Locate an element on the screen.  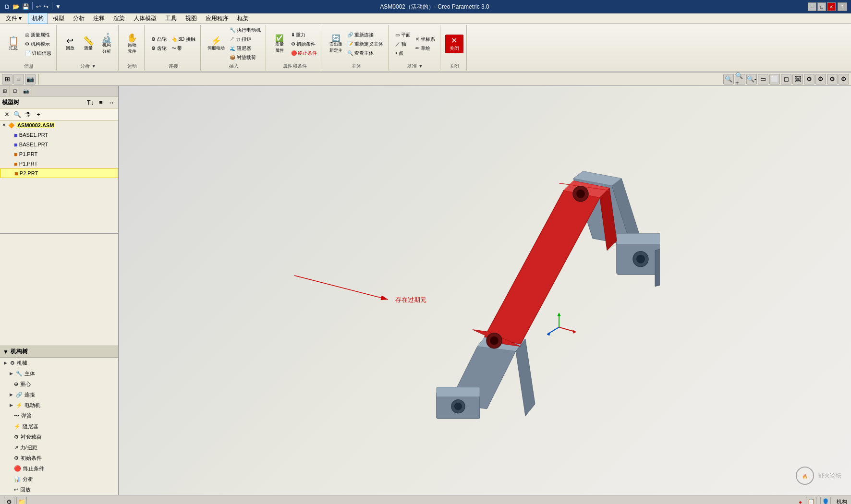
view-btn-layers: ≡ is located at coordinates (19, 79).